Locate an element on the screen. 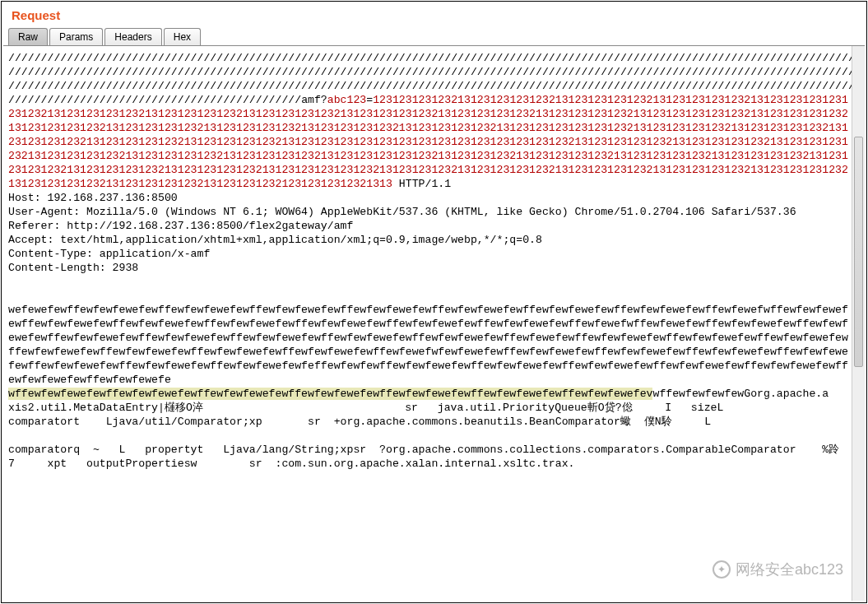 The image size is (868, 604). body-few-pattern: wefewefewffewfewfewefewffewfewfewefewffe… is located at coordinates (428, 345).